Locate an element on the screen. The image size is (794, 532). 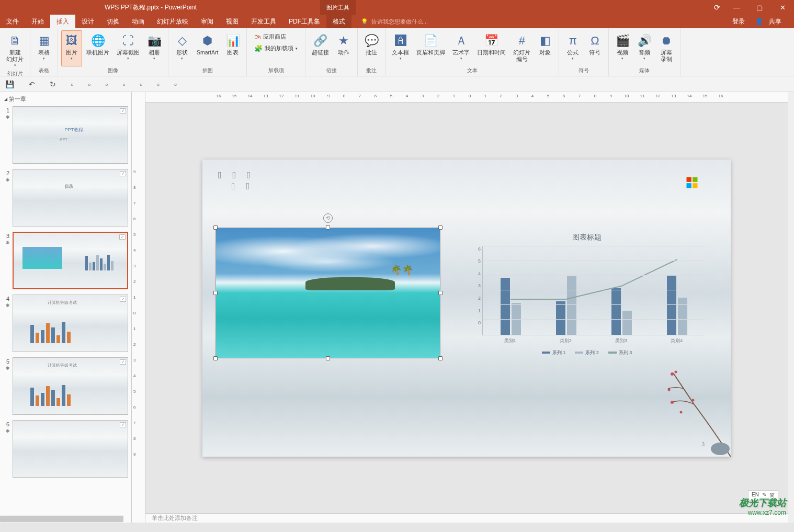
screen-record-button: ⏺屏幕录制 is located at coordinates (666, 48).